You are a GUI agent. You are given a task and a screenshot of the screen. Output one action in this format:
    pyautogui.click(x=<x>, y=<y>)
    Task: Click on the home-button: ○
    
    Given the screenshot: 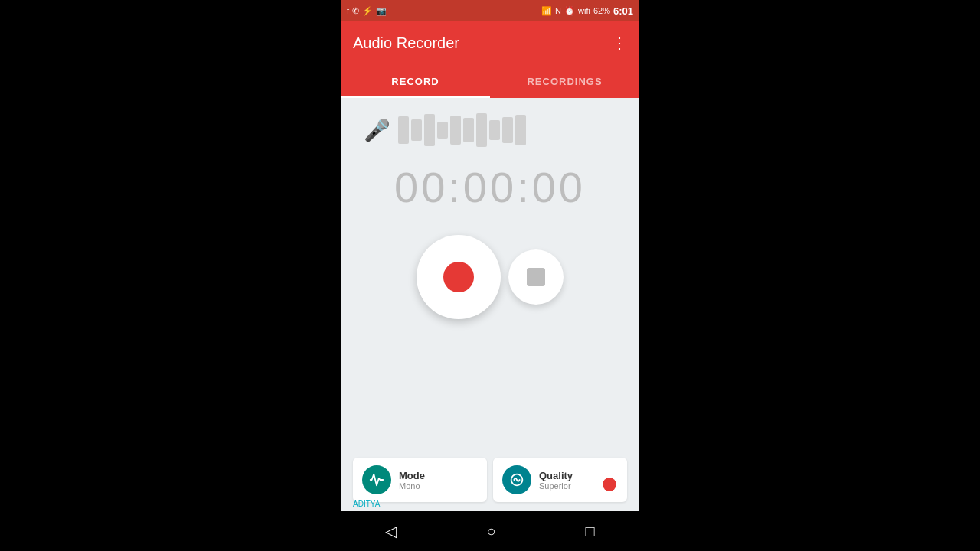 What is the action you would take?
    pyautogui.click(x=491, y=531)
    